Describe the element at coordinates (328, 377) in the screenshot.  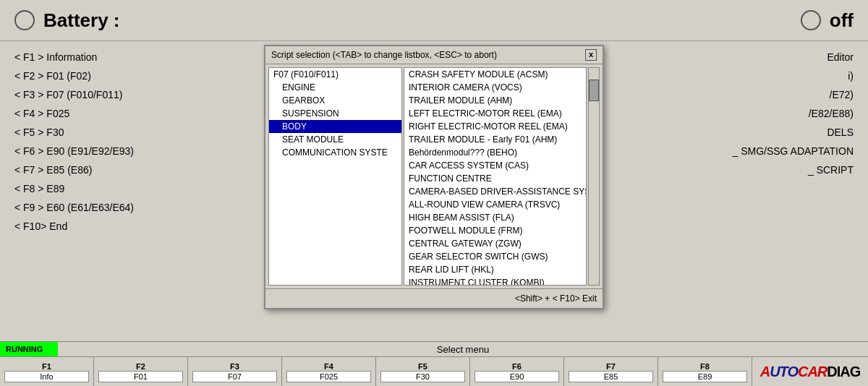
I see `fn-bottom-f4: F025` at that location.